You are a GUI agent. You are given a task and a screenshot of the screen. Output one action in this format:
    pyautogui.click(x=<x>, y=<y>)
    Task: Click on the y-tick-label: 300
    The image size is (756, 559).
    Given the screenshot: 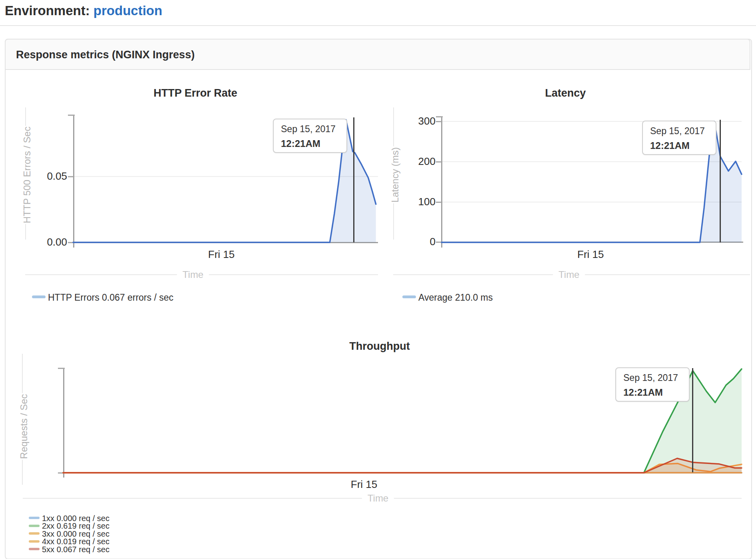 What is the action you would take?
    pyautogui.click(x=418, y=121)
    